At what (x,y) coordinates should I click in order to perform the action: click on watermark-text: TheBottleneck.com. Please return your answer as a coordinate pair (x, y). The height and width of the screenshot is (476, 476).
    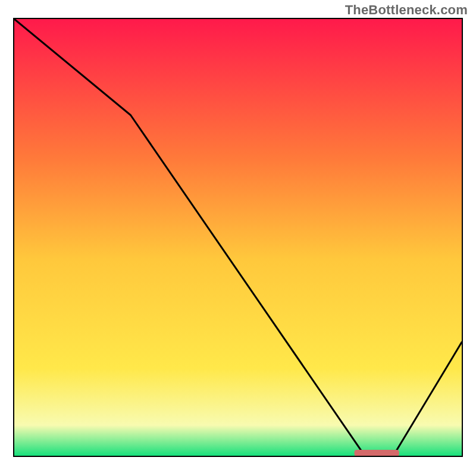
    Looking at the image, I should click on (406, 10).